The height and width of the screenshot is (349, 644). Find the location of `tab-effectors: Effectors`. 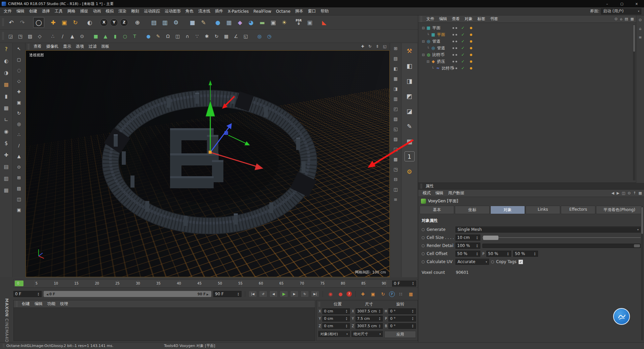

tab-effectors: Effectors is located at coordinates (578, 210).